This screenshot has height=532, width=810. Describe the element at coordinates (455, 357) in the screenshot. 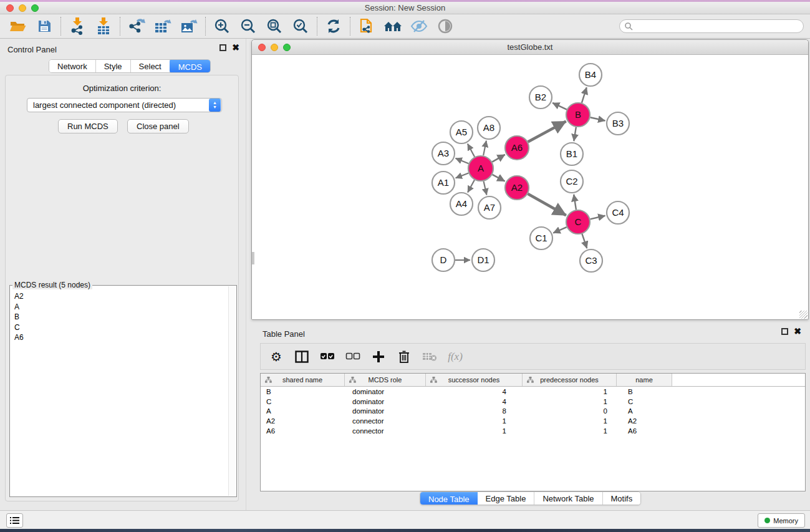

I see `function-builder-button: f(x)` at that location.